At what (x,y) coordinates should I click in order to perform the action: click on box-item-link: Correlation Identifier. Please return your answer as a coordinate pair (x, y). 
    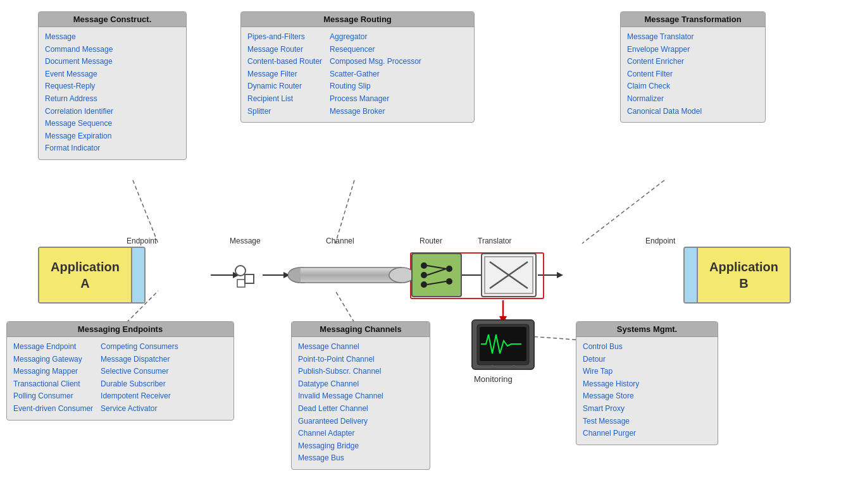
    Looking at the image, I should click on (79, 111).